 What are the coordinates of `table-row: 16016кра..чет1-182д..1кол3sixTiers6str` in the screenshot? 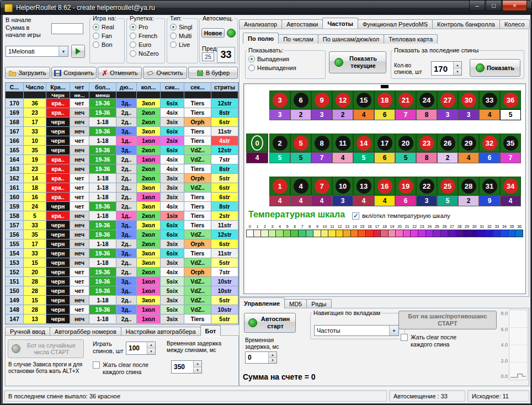 It's located at (122, 198).